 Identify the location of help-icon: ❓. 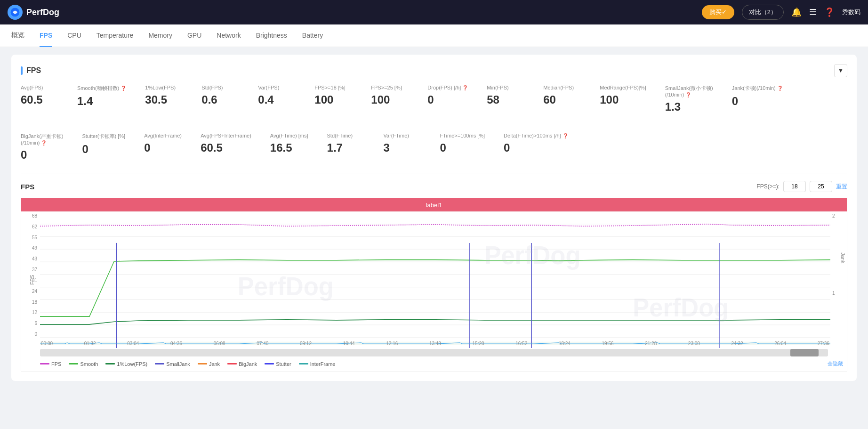
(829, 12).